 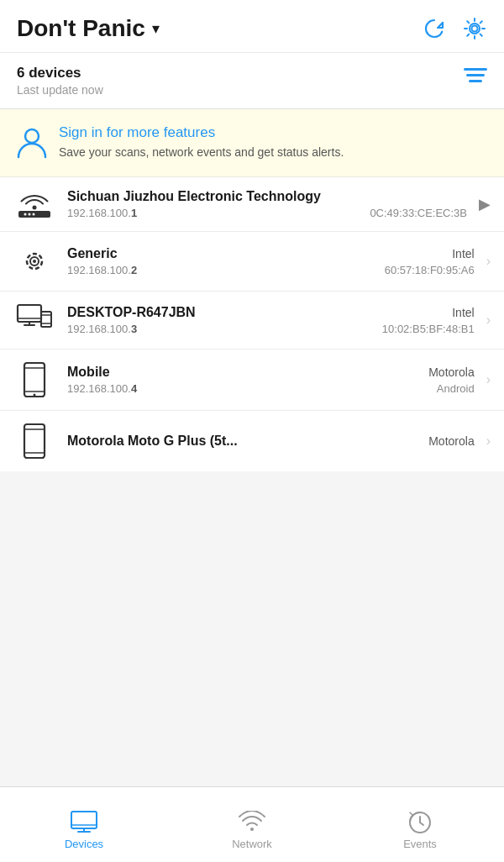 What do you see at coordinates (102, 271) in the screenshot?
I see `device-ip: 192.168.100.2` at bounding box center [102, 271].